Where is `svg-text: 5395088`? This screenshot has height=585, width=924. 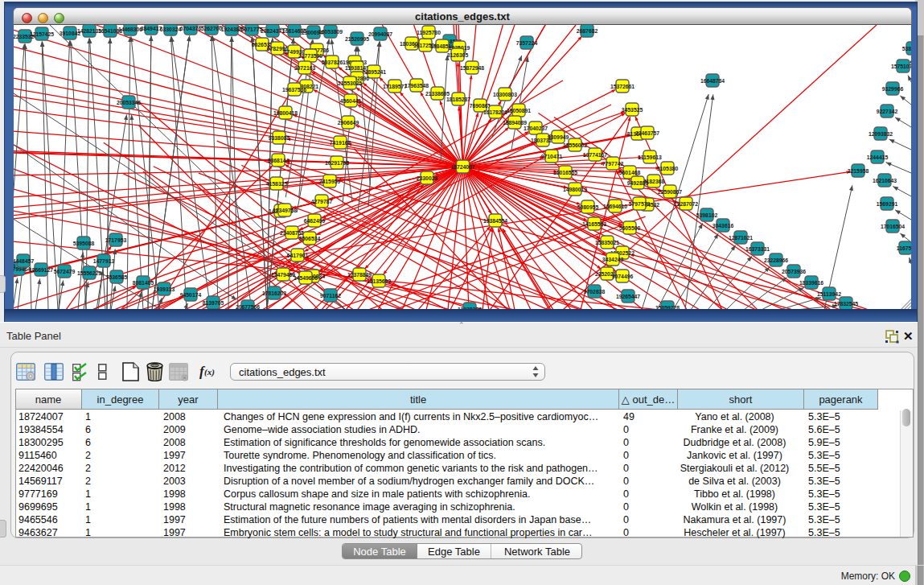 svg-text: 5395088 is located at coordinates (84, 243).